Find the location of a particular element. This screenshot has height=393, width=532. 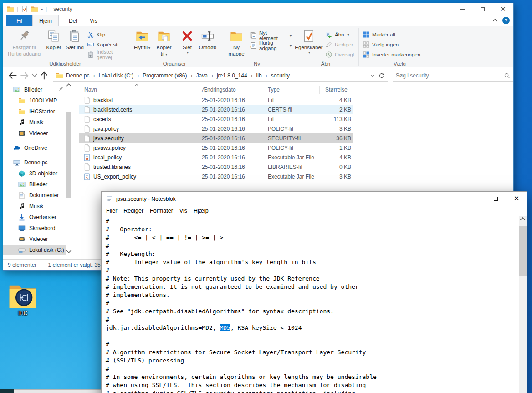

sidebar-item-overf-rsler: Overførsler is located at coordinates (40, 217).